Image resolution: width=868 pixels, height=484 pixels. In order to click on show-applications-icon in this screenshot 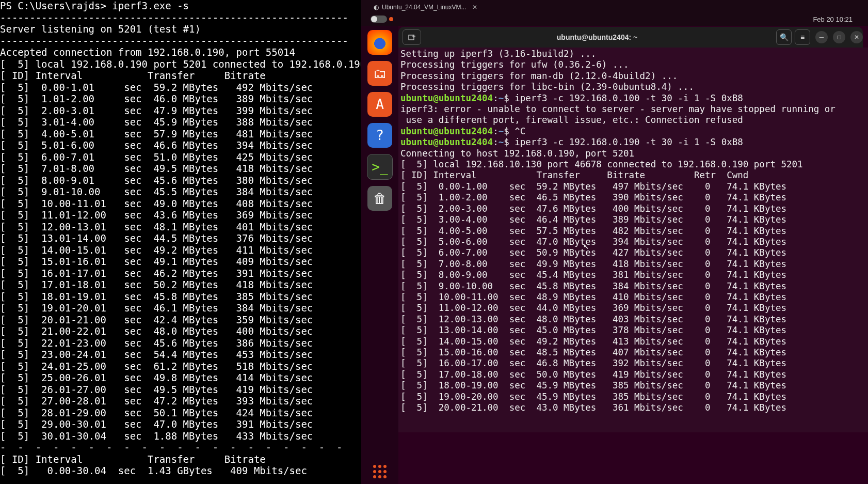, I will do `click(380, 472)`.